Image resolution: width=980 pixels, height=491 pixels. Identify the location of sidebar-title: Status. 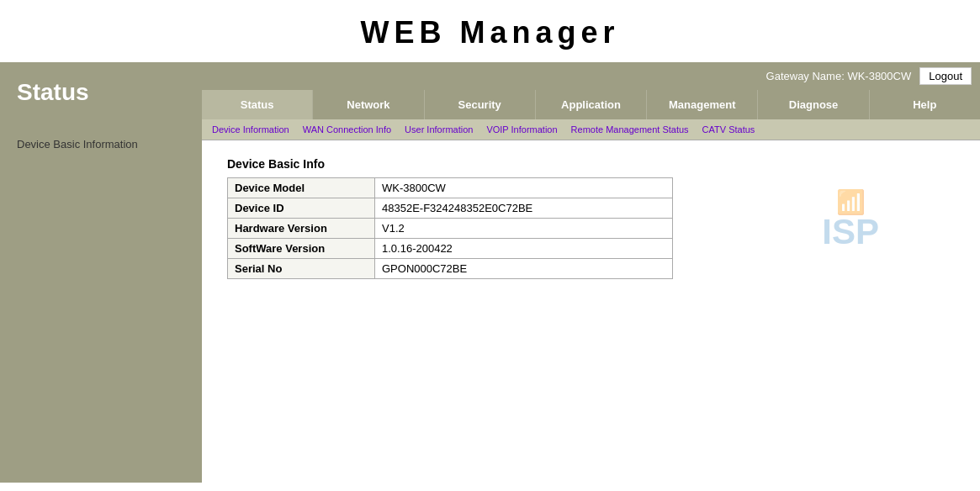
(101, 92).